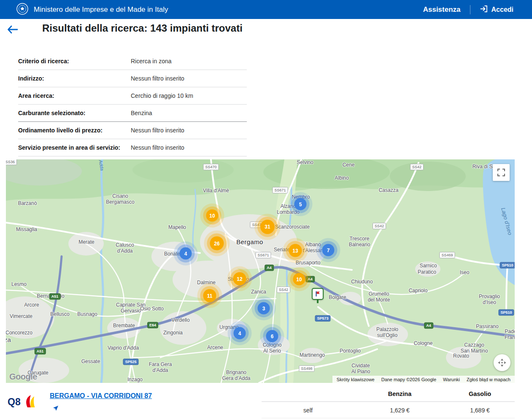 The image size is (532, 420). What do you see at coordinates (56, 409) in the screenshot?
I see `navigation-icon` at bounding box center [56, 409].